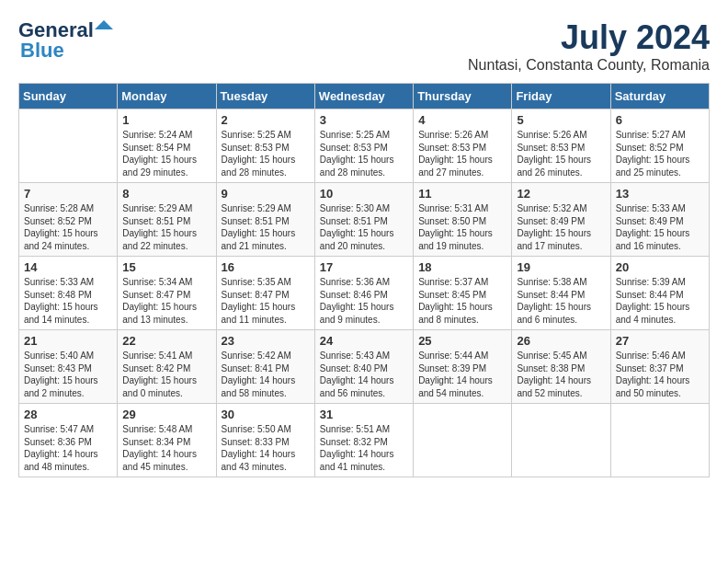 The height and width of the screenshot is (563, 728). I want to click on logo-triangle-icon, so click(104, 29).